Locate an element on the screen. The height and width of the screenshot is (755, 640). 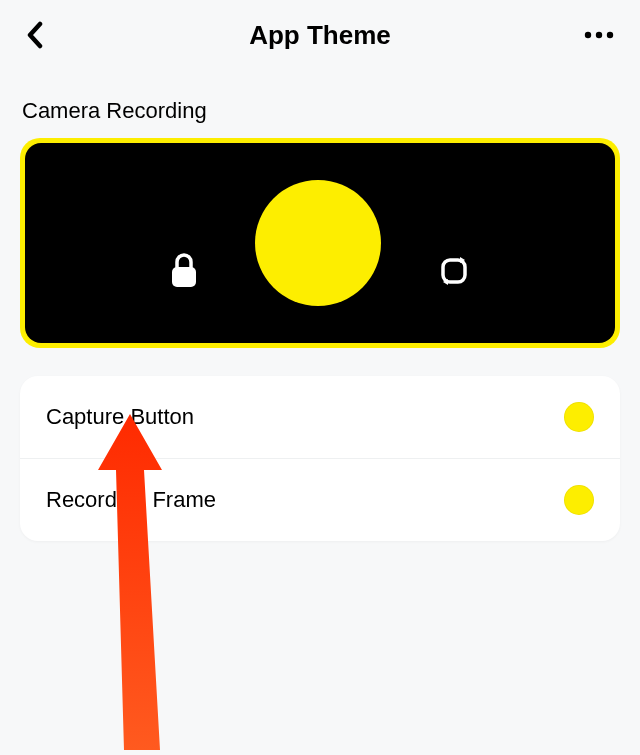
back-button is located at coordinates (46, 35).